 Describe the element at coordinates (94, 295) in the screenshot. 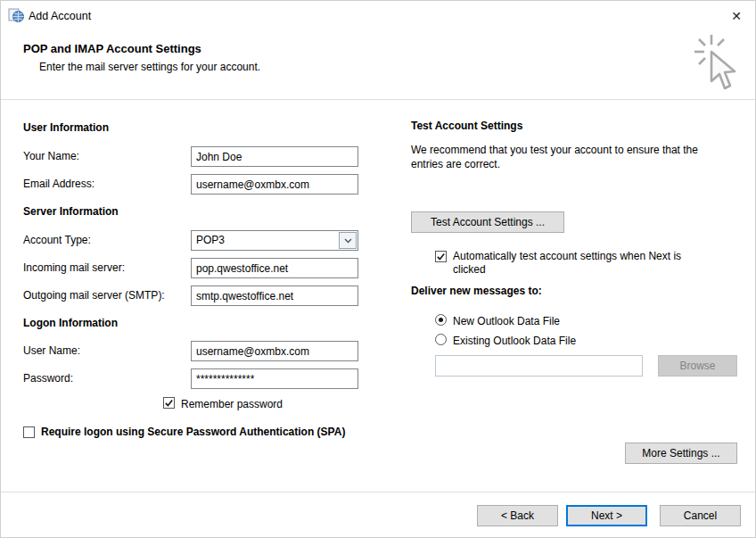

I see `outgoing-server-label: Outgoing mail server (SMTP):` at that location.